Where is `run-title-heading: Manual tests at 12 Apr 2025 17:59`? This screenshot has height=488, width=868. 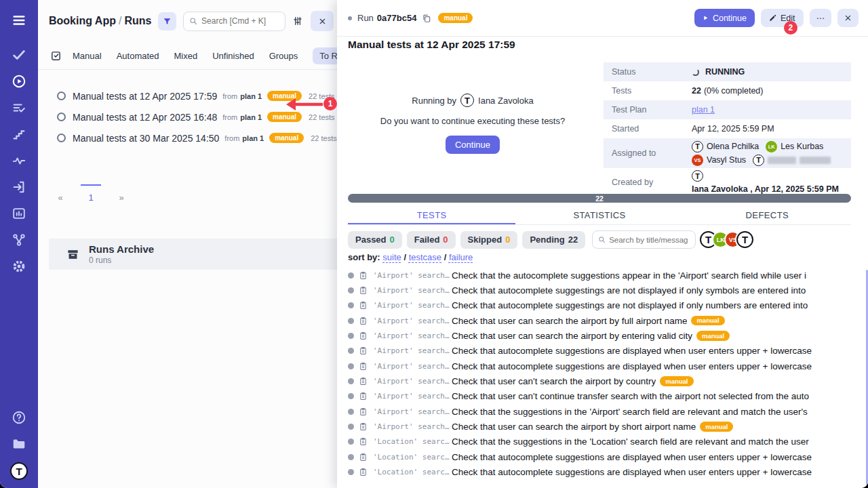 run-title-heading: Manual tests at 12 Apr 2025 17:59 is located at coordinates (431, 45).